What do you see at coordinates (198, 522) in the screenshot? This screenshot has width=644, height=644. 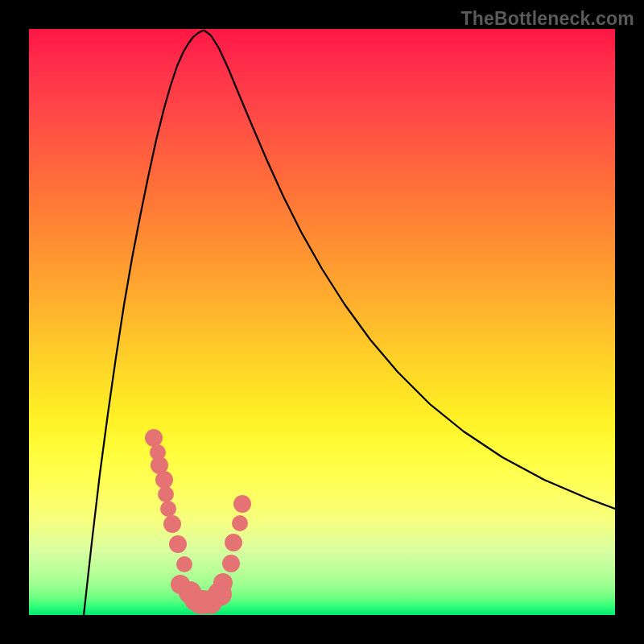 I see `cluster-dots` at bounding box center [198, 522].